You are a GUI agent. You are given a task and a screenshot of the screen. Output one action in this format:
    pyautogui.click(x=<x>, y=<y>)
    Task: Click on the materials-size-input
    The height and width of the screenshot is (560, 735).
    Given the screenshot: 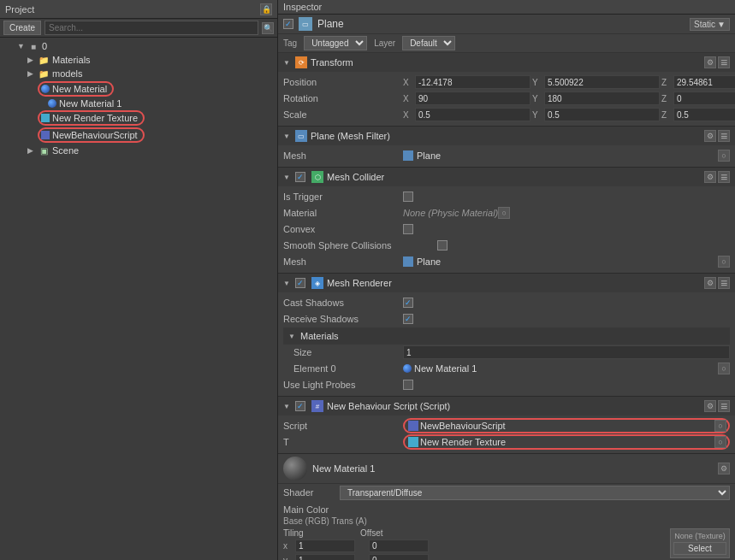 What is the action you would take?
    pyautogui.click(x=566, y=352)
    